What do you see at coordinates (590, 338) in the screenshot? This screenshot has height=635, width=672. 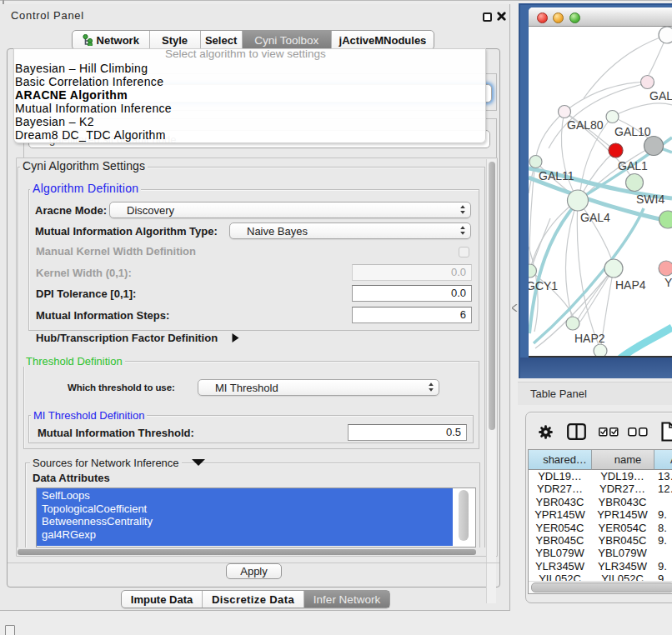 I see `svg-text: HAP2` at bounding box center [590, 338].